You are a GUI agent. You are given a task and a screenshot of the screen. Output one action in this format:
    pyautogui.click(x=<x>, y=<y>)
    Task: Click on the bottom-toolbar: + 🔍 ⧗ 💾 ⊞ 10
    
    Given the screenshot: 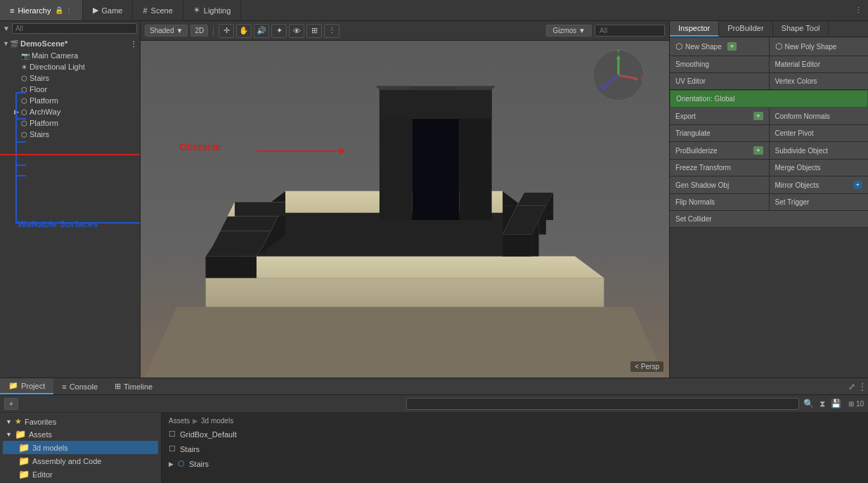 What is the action you would take?
    pyautogui.click(x=434, y=404)
    